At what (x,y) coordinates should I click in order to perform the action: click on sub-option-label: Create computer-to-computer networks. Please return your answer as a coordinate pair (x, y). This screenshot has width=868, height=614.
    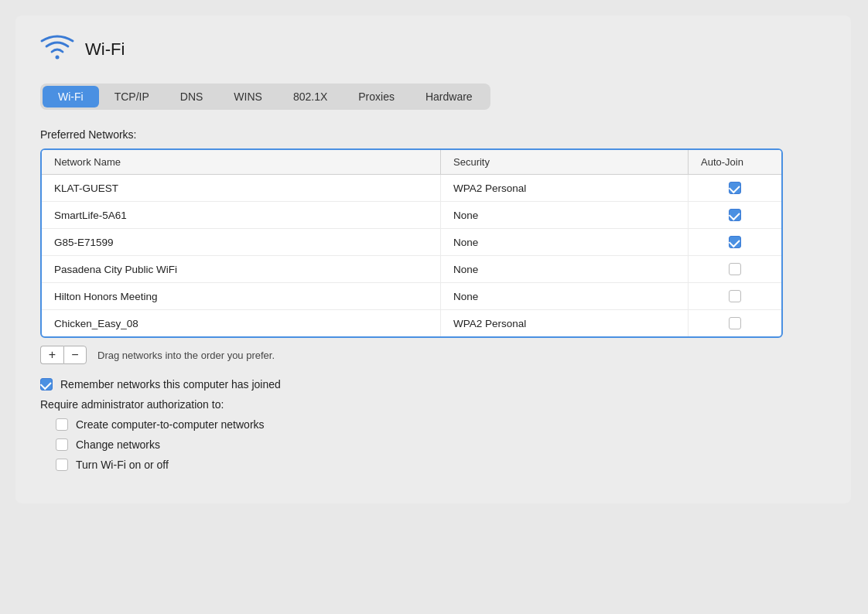
    Looking at the image, I should click on (170, 425).